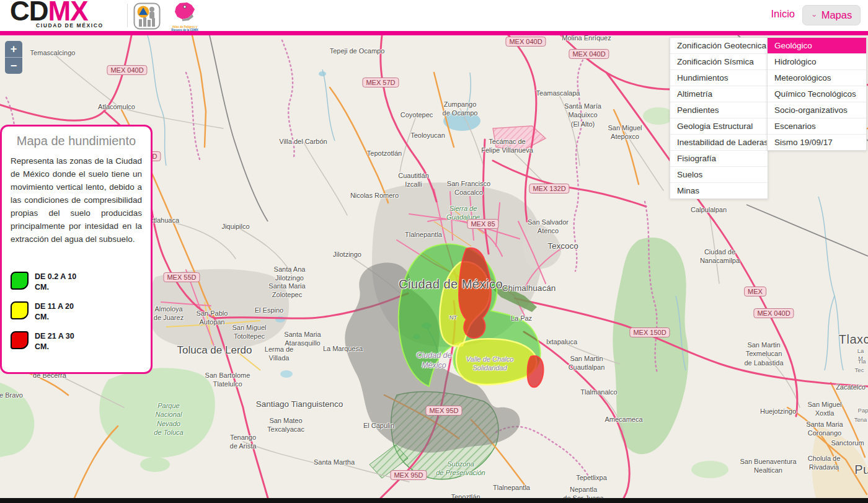 The image size is (868, 503). What do you see at coordinates (719, 174) in the screenshot?
I see `submenu-item-suelos: Suelos` at bounding box center [719, 174].